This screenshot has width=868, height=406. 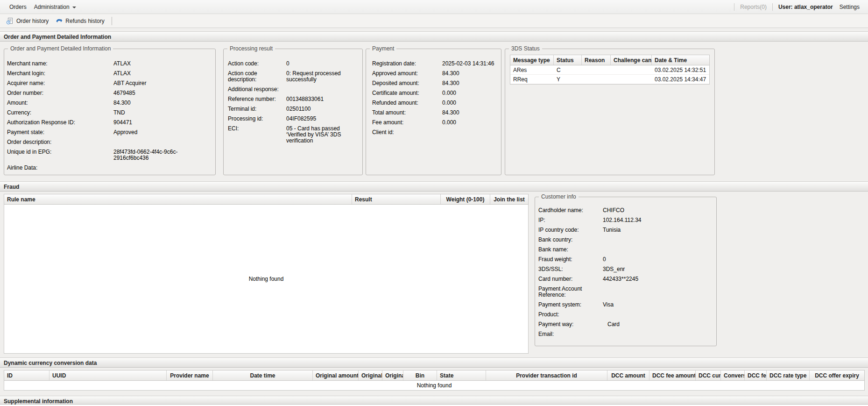 What do you see at coordinates (74, 7) in the screenshot?
I see `chevron-down-icon` at bounding box center [74, 7].